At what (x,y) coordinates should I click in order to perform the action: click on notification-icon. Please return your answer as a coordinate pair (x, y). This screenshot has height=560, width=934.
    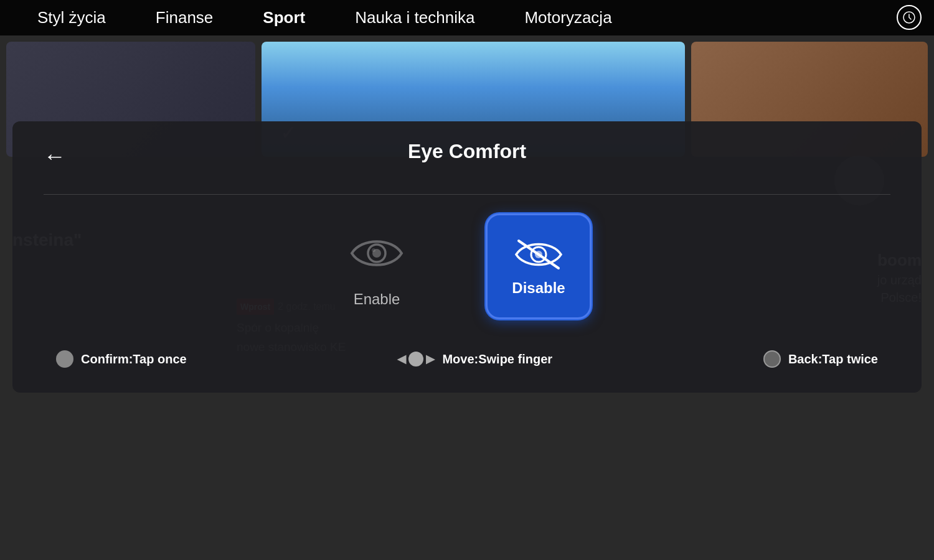
    Looking at the image, I should click on (909, 17).